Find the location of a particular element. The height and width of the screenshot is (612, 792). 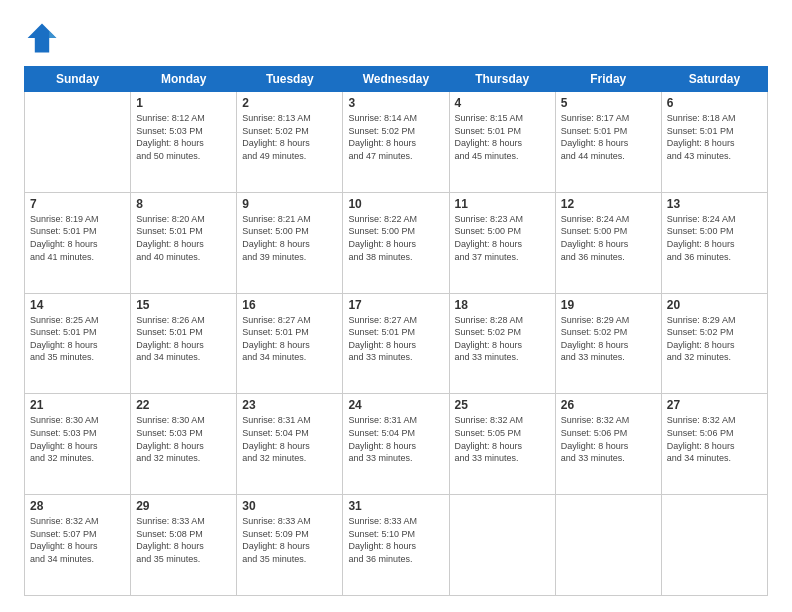

day-cell-21: 21Sunrise: 8:30 AM Sunset: 5:03 PM Dayli… is located at coordinates (78, 444).